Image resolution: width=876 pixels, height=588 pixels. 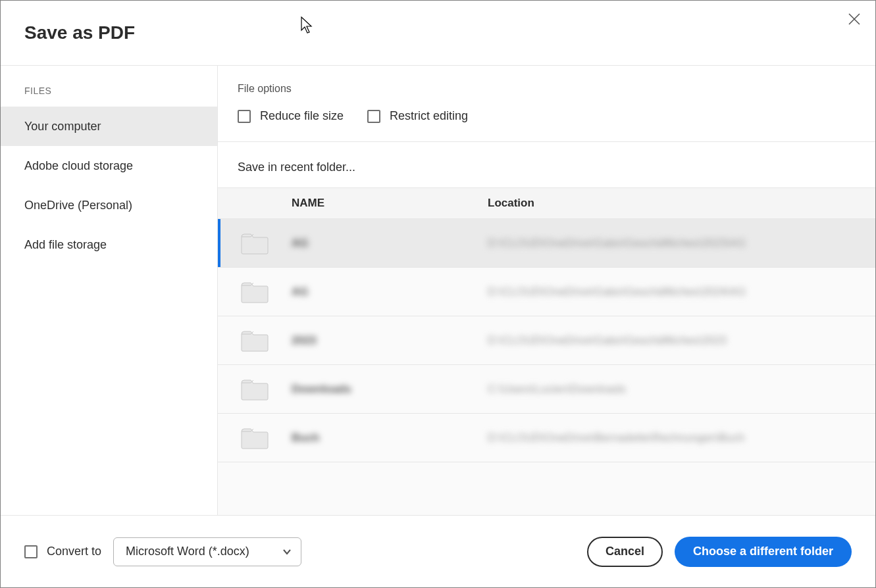 I want to click on row-location-cell: D:\CLOUD\OneDrive\Bernadette\Rechnungen\…, so click(x=682, y=438).